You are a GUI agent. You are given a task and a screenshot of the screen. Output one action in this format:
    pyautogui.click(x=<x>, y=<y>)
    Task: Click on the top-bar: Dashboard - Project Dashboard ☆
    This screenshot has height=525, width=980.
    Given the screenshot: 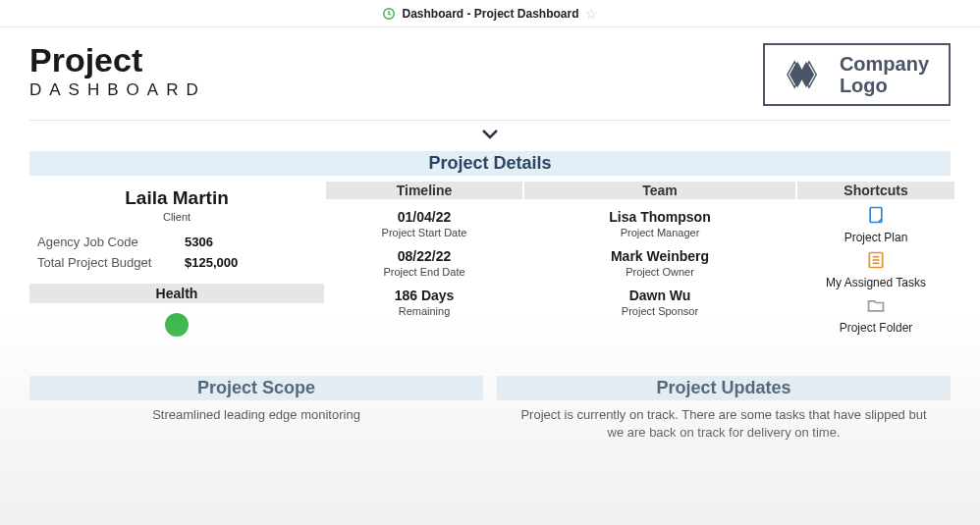 What is the action you would take?
    pyautogui.click(x=490, y=14)
    